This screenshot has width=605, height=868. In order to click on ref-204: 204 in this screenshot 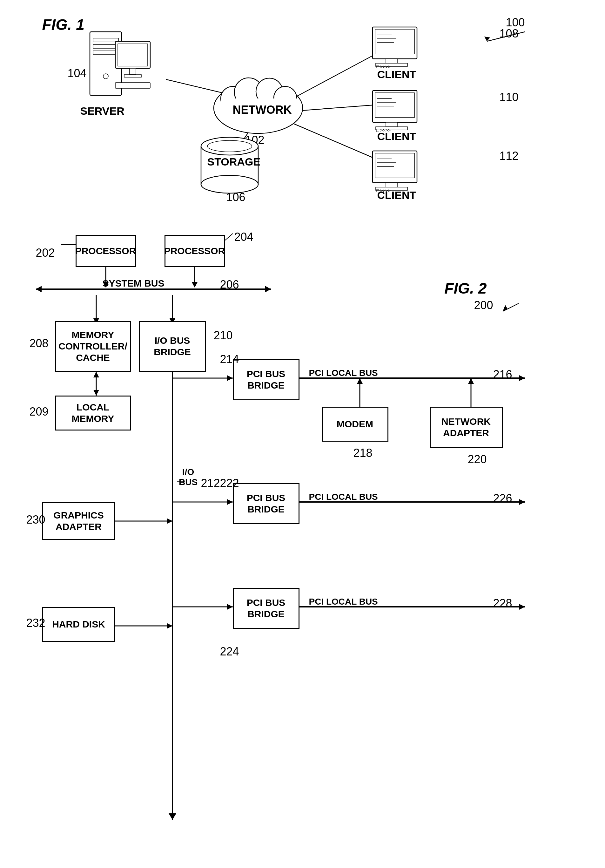, I will do `click(244, 237)`.